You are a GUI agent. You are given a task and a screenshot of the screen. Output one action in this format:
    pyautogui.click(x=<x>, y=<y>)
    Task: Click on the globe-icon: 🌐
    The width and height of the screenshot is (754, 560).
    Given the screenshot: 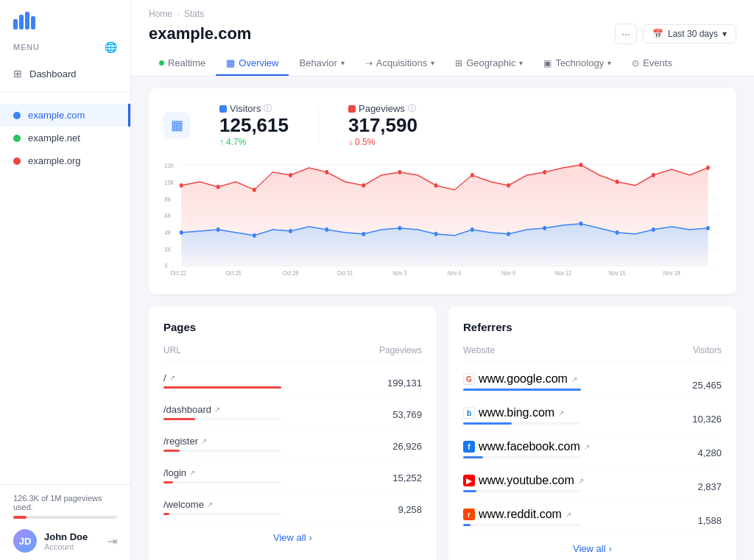 What is the action you would take?
    pyautogui.click(x=110, y=47)
    